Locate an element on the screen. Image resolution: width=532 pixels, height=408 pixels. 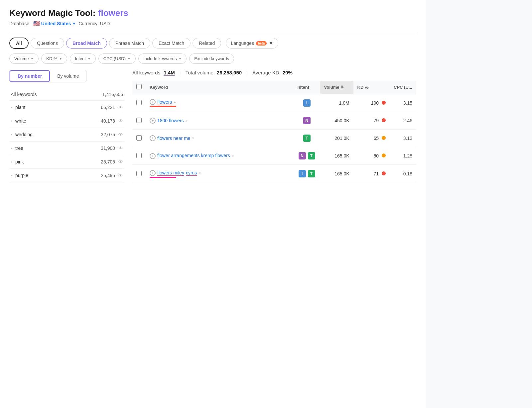
table-row: + flower arrangements kremp flowers » N … is located at coordinates (274, 156).